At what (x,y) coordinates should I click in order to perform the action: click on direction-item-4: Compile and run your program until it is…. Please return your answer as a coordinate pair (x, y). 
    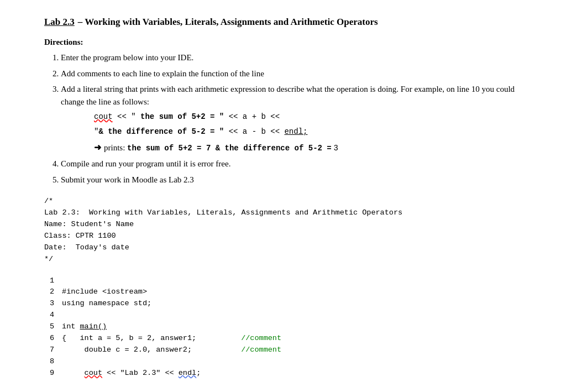
    Looking at the image, I should click on (297, 164).